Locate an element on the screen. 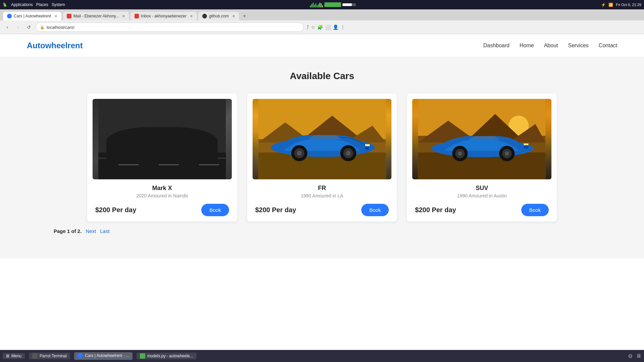  tab-close-1: ✕ is located at coordinates (123, 16).